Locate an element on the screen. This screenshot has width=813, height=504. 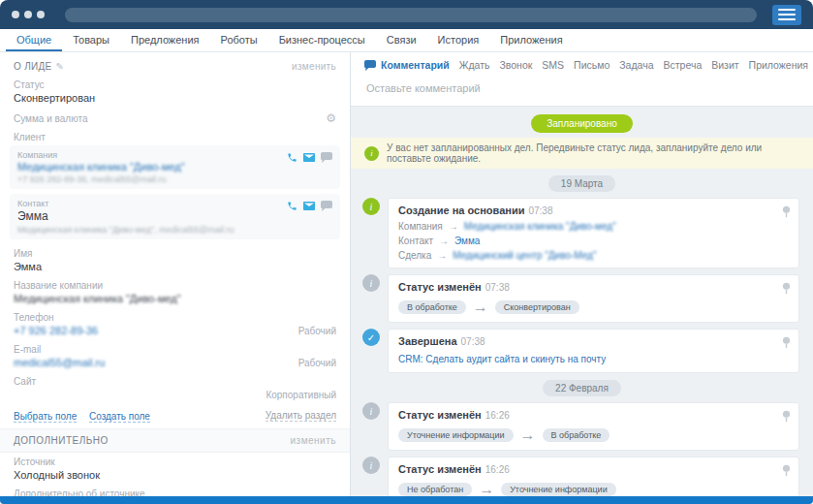
tab-letter: Письмо is located at coordinates (591, 65).